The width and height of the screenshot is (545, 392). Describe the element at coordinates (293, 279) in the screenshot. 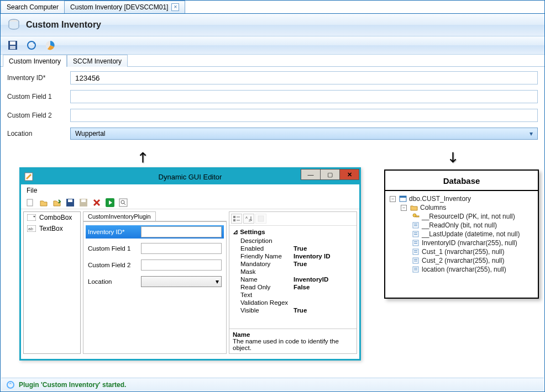

I see `property-row: NameInventoryID` at that location.